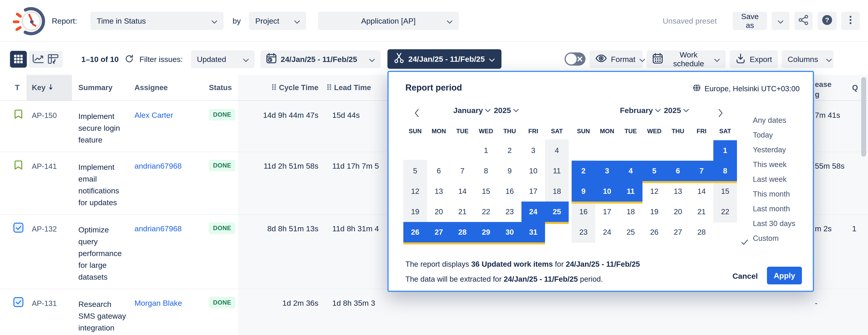  Describe the element at coordinates (415, 232) in the screenshot. I see `calendar-day: 26` at that location.